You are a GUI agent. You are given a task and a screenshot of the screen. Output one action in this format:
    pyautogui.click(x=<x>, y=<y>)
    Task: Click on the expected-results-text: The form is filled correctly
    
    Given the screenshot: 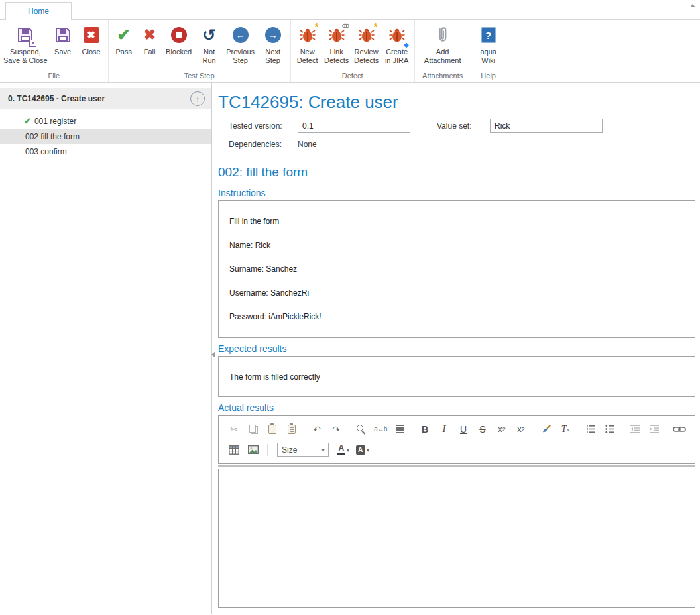 What is the action you would take?
    pyautogui.click(x=457, y=377)
    